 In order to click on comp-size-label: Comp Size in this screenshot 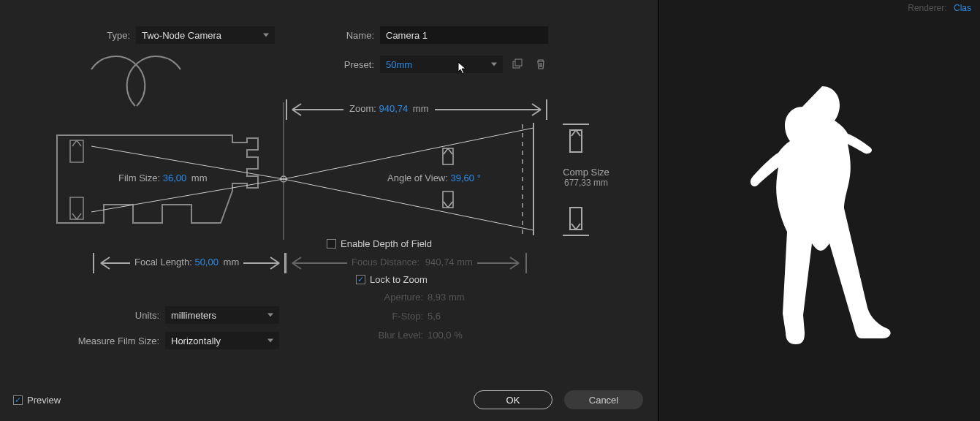, I will do `click(586, 172)`.